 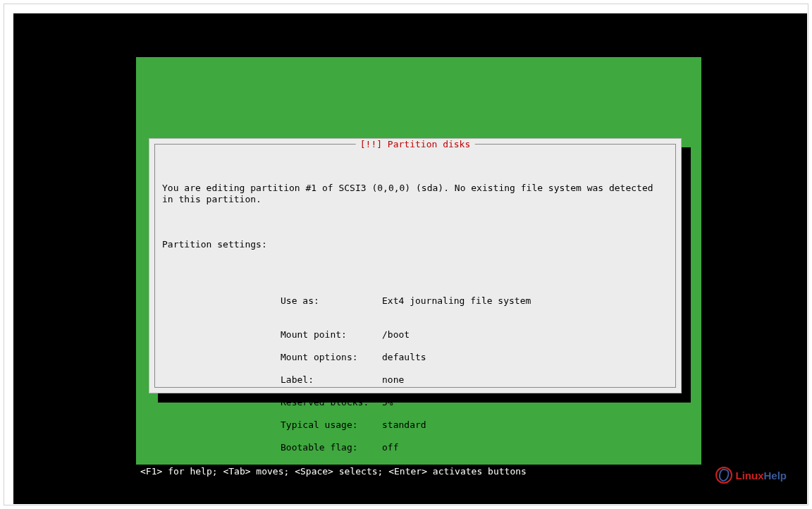 I want to click on setting-bootable-flag: Bootable flag:off, so click(x=474, y=448).